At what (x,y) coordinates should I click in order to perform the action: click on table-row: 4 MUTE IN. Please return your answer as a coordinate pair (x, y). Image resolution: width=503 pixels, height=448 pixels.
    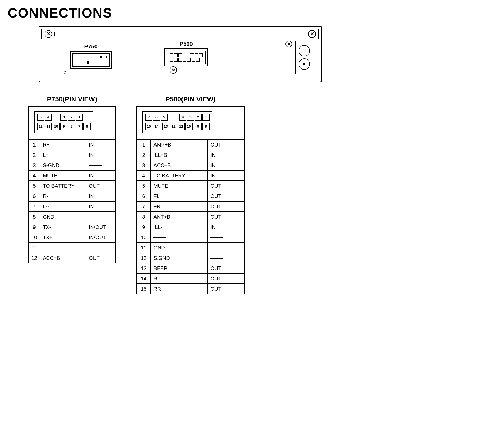
    Looking at the image, I should click on (72, 176).